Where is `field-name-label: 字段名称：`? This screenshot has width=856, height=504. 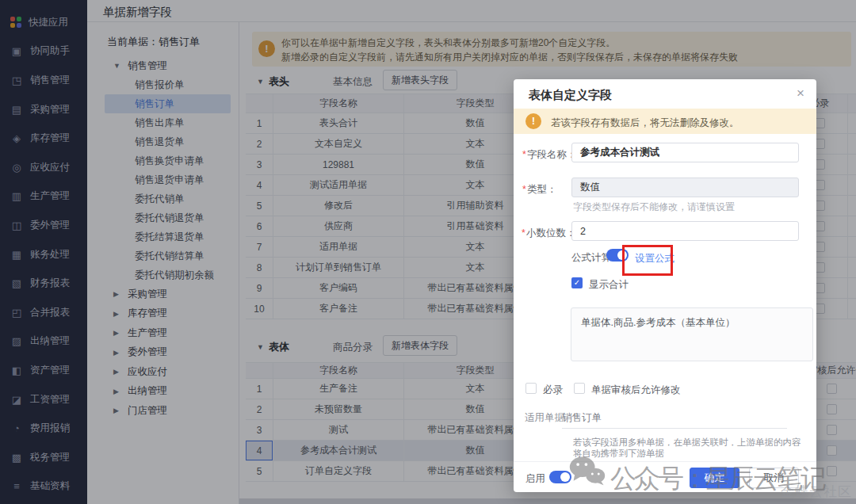
field-name-label: 字段名称： is located at coordinates (549, 155).